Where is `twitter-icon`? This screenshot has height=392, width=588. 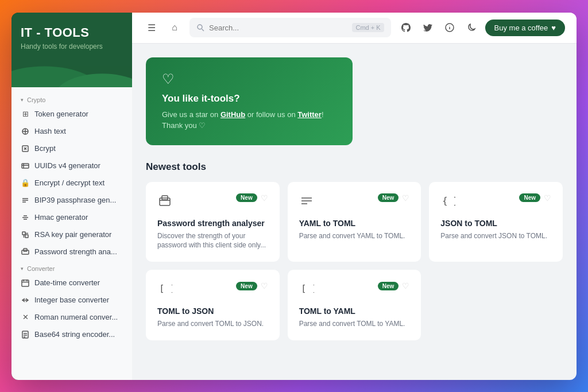 twitter-icon is located at coordinates (428, 28).